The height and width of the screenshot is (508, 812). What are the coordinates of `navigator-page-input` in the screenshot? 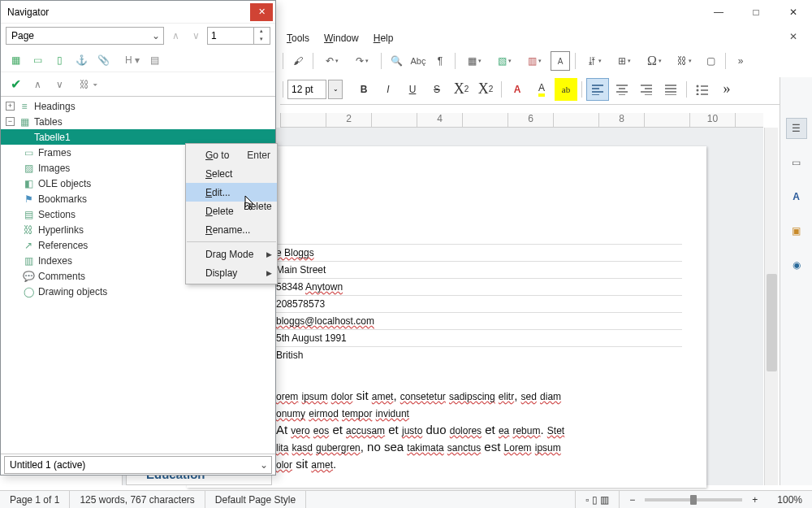 It's located at (231, 36).